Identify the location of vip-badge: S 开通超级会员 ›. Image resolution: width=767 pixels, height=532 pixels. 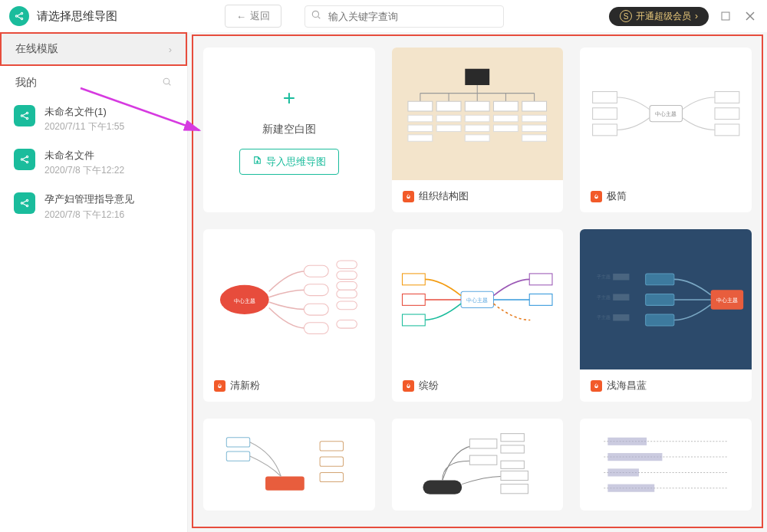
(659, 17).